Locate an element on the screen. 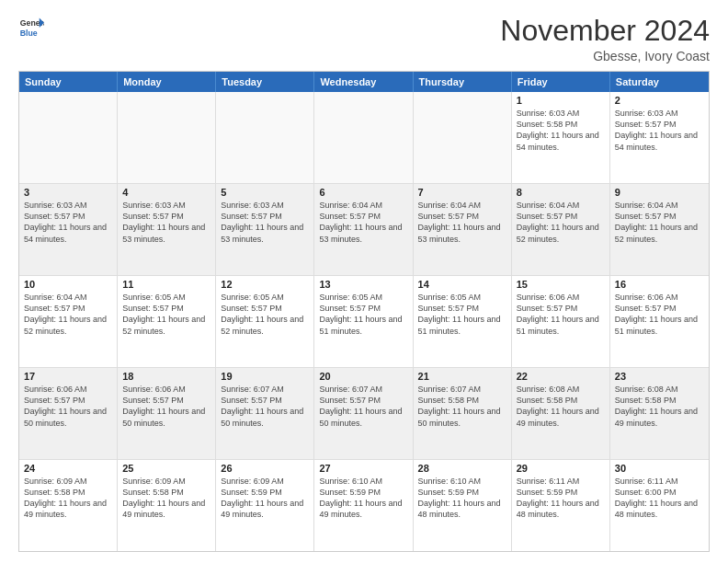 The image size is (728, 563). day-number: 5 is located at coordinates (265, 192).